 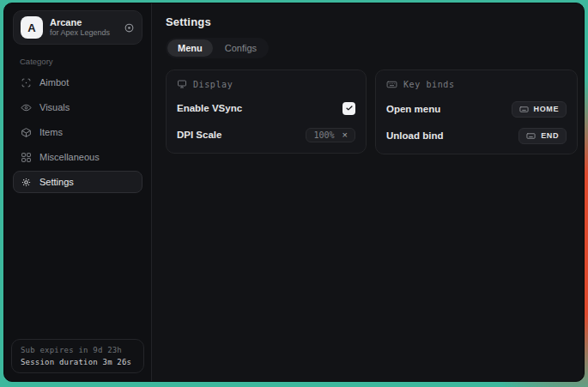 I want to click on brand-name: Arcane, so click(x=83, y=22).